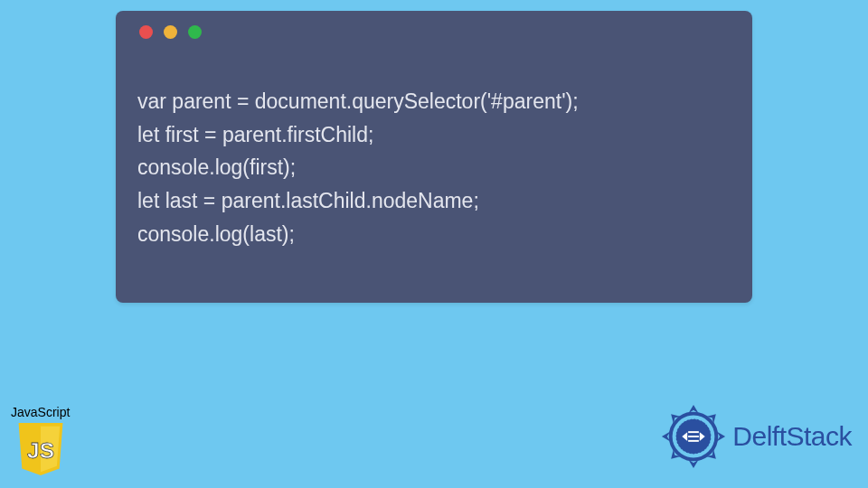  Describe the element at coordinates (217, 167) in the screenshot. I see `code-line: console.log(first);` at that location.